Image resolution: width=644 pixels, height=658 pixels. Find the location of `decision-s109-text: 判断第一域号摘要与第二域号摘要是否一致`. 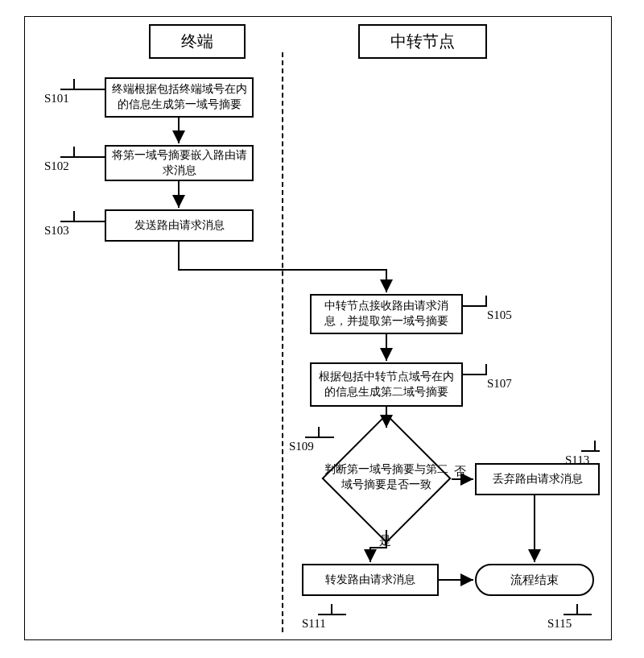

decision-s109-text: 判断第一域号摘要与第二域号摘要是否一致 is located at coordinates (386, 478).